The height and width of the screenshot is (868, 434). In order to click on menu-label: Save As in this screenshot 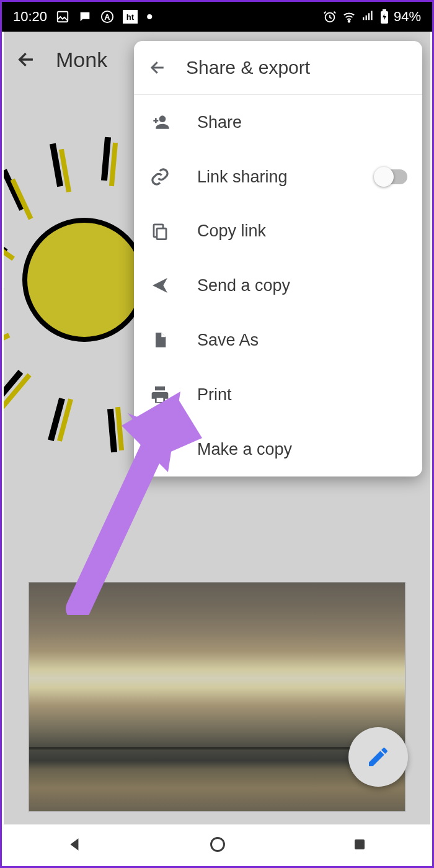, I will do `click(228, 340)`.